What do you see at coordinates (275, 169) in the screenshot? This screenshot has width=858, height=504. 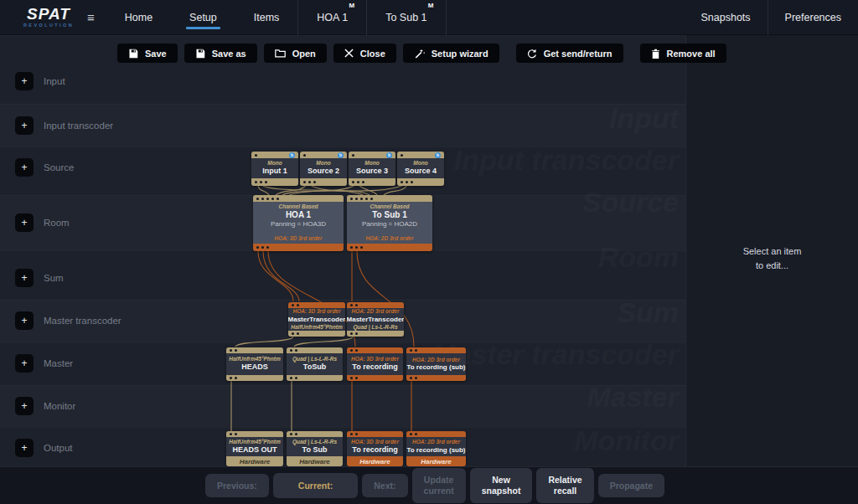 I see `node-source-input-1: b MonoInput 1` at bounding box center [275, 169].